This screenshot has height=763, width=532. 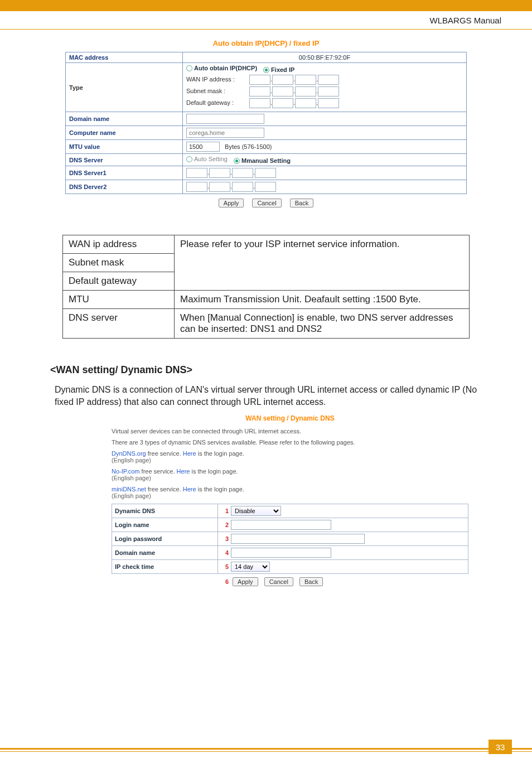 What do you see at coordinates (129, 453) in the screenshot?
I see `dyndns-link: DynDNS.org` at bounding box center [129, 453].